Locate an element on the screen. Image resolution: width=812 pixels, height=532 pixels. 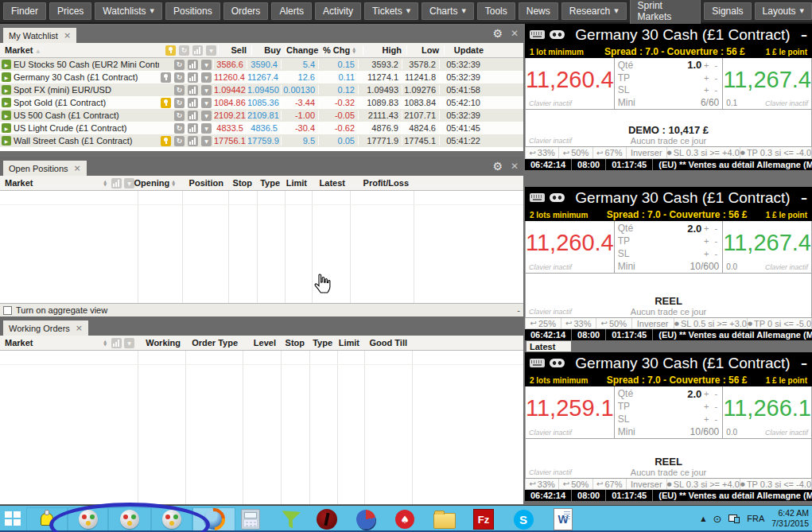
menu-signals: Signals is located at coordinates (727, 11).